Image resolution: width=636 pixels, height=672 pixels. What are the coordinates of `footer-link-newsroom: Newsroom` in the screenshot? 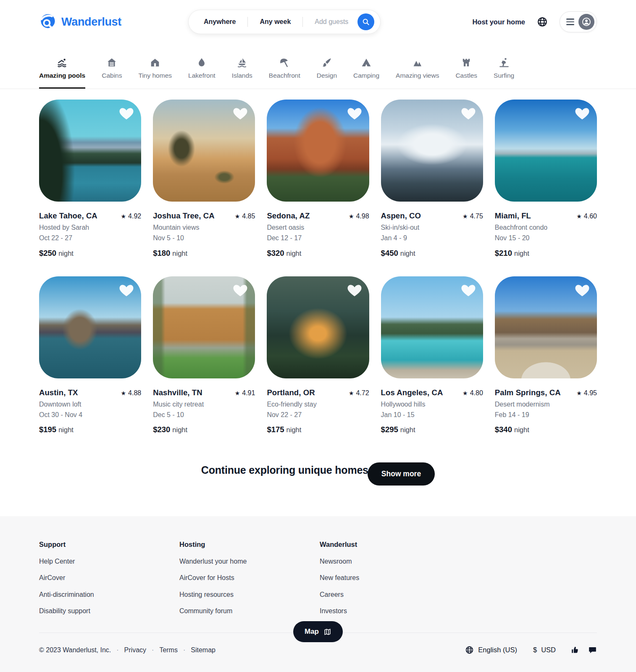 It's located at (390, 562).